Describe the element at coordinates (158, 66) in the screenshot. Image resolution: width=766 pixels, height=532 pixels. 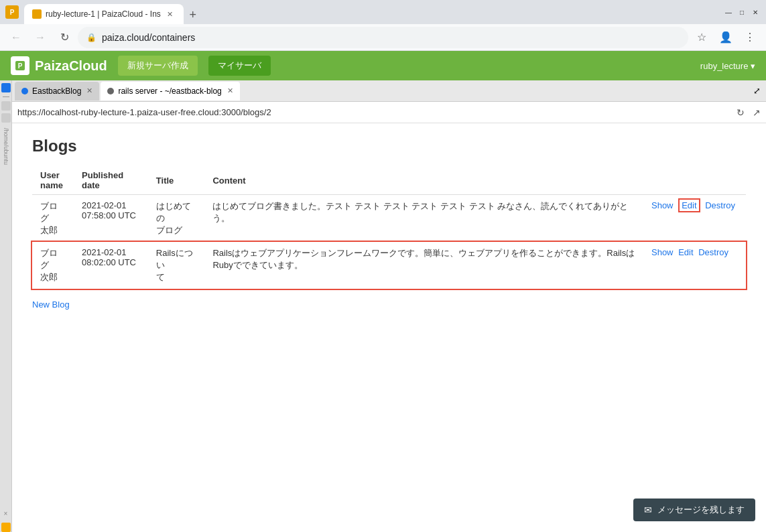
I see `new-server-button: 新規サーバ作成` at that location.